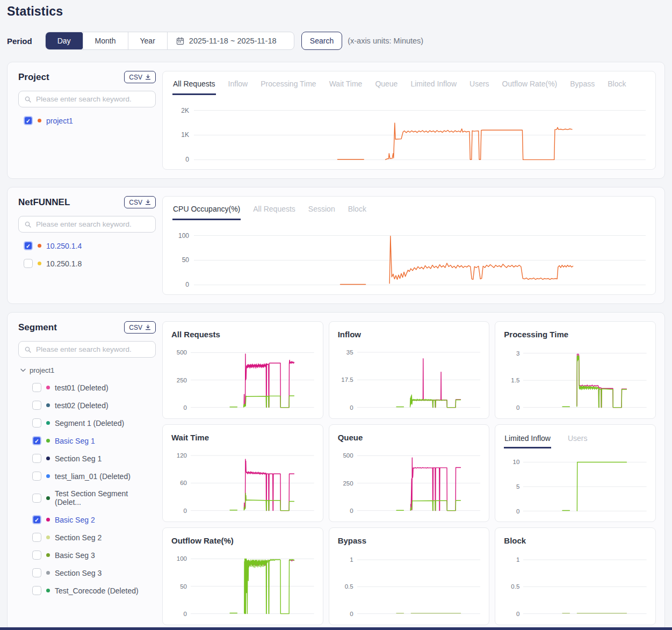 This screenshot has height=630, width=672. What do you see at coordinates (94, 573) in the screenshot?
I see `segment-tree-item: Section Seg 3` at bounding box center [94, 573].